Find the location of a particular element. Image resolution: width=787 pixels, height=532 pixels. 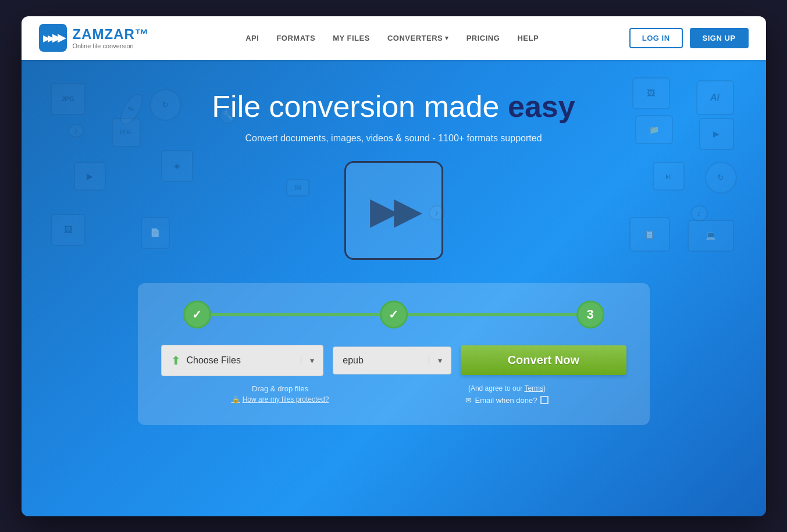

fi-music-right-icon: ♪ is located at coordinates (699, 213).